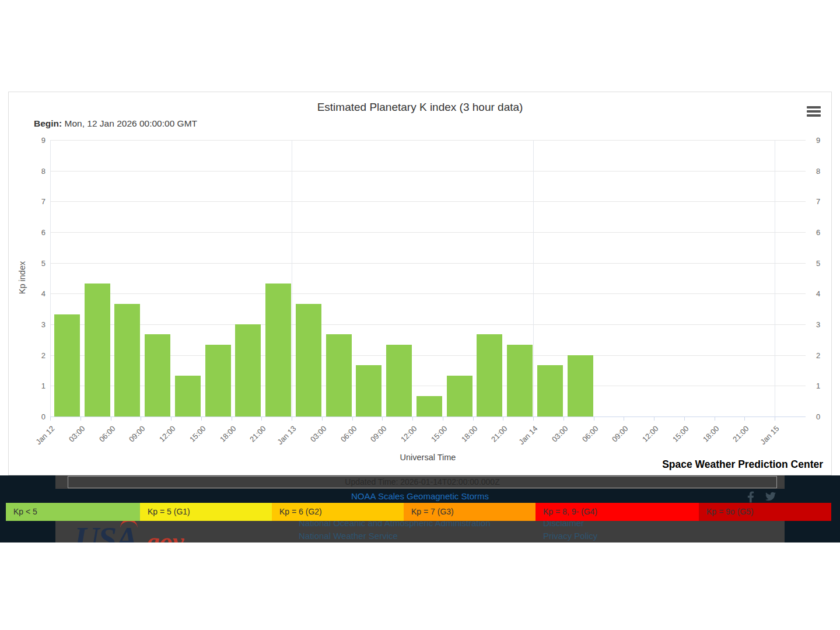 This screenshot has width=840, height=630. I want to click on begin-value: Mon, 12 Jan 2026 00:00:00 GMT, so click(131, 124).